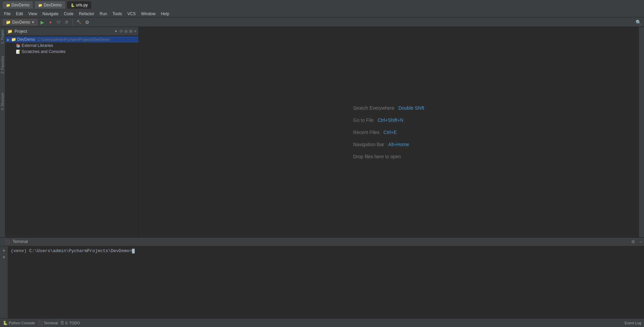 The width and height of the screenshot is (644, 327). What do you see at coordinates (366, 132) in the screenshot?
I see `hint-recent-files-label: Recent Files` at bounding box center [366, 132].